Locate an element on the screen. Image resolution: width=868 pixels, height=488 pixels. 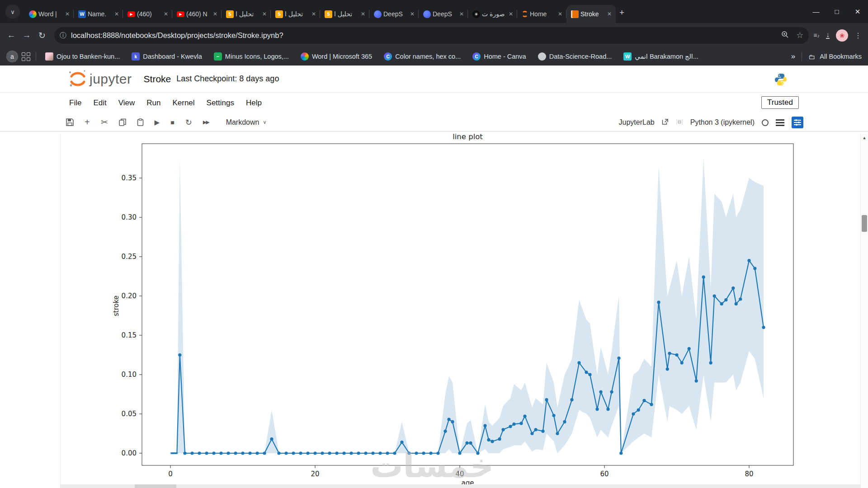
scrollbar-thumb is located at coordinates (864, 223).